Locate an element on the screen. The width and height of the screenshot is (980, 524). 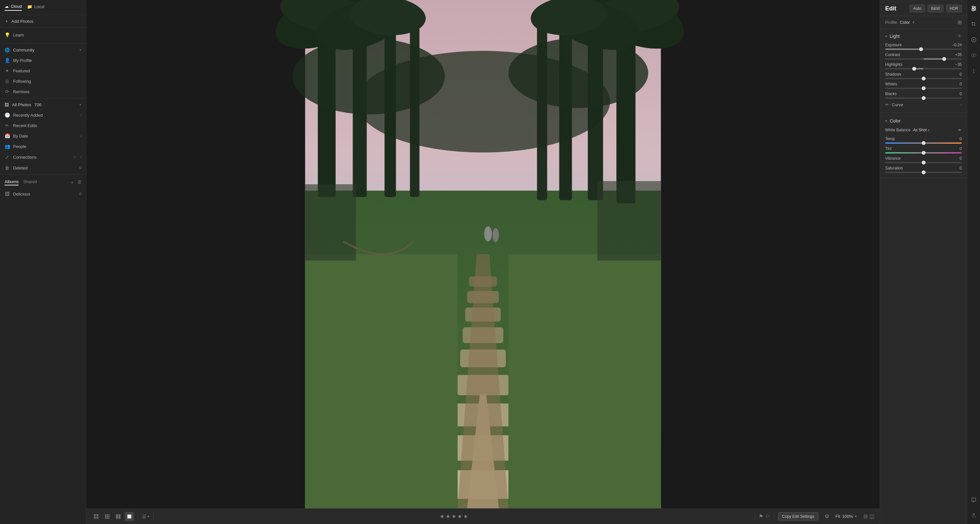
add-photos-button: ＋ Add Photos is located at coordinates (43, 21).